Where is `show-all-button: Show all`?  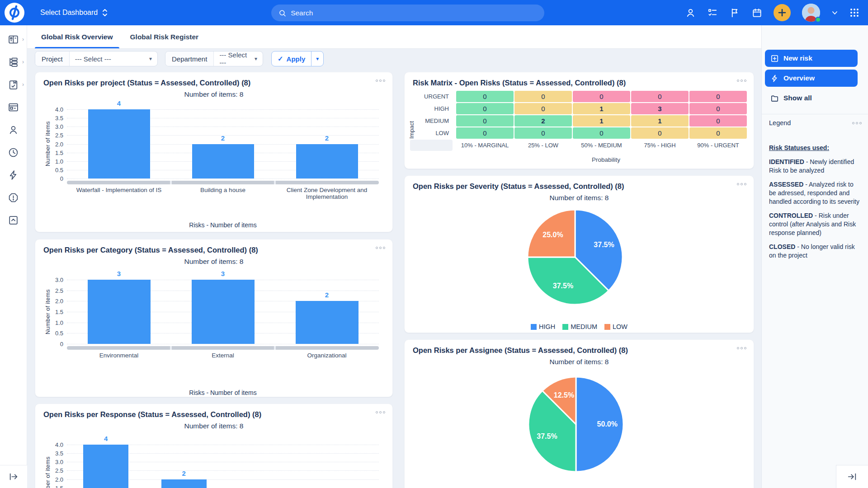 show-all-button: Show all is located at coordinates (811, 98).